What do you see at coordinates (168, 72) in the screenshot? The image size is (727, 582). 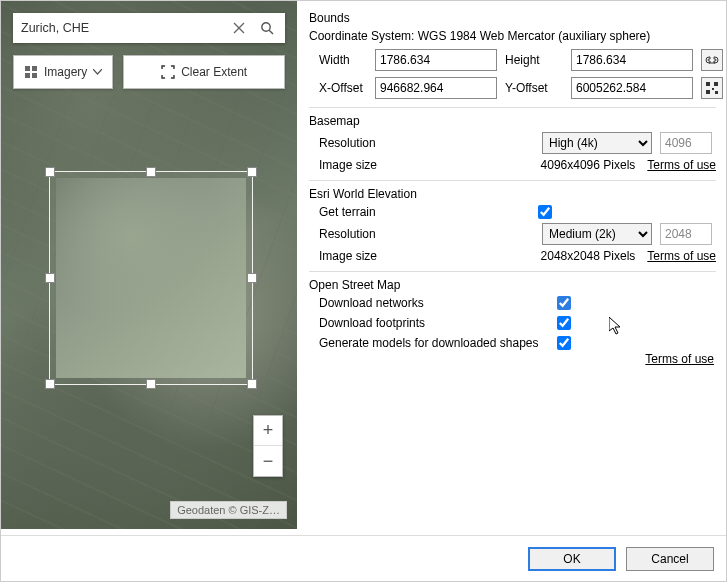 I see `extent-icon` at bounding box center [168, 72].